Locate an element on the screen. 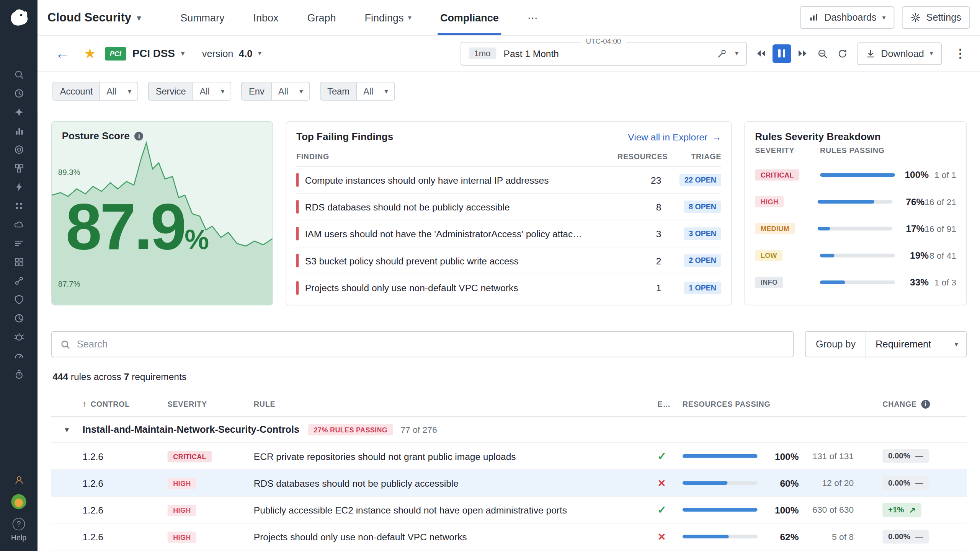  severity-badge: HIGH is located at coordinates (769, 202).